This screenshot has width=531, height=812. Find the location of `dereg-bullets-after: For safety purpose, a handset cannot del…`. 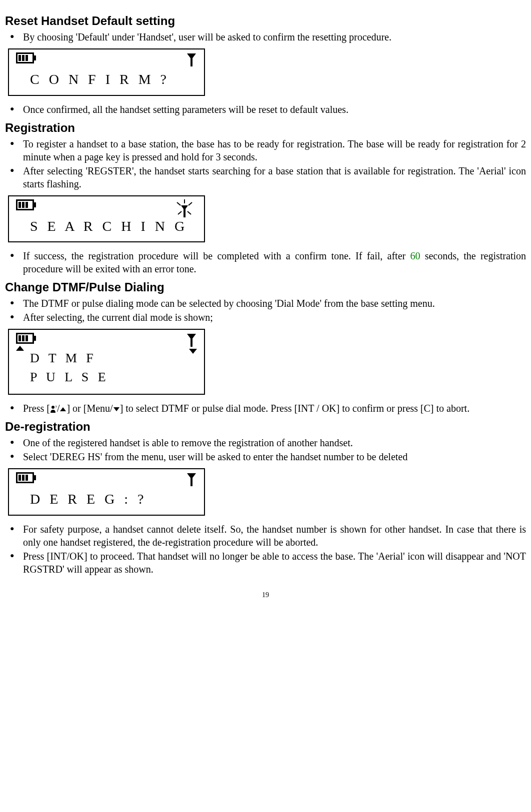

dereg-bullets-after: For safety purpose, a handset cannot del… is located at coordinates (266, 549).